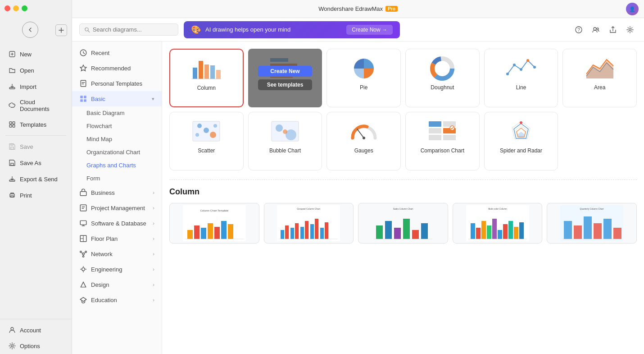 The image size is (644, 354). Describe the element at coordinates (117, 223) in the screenshot. I see `nav-item-software: Software & Database ›` at that location.